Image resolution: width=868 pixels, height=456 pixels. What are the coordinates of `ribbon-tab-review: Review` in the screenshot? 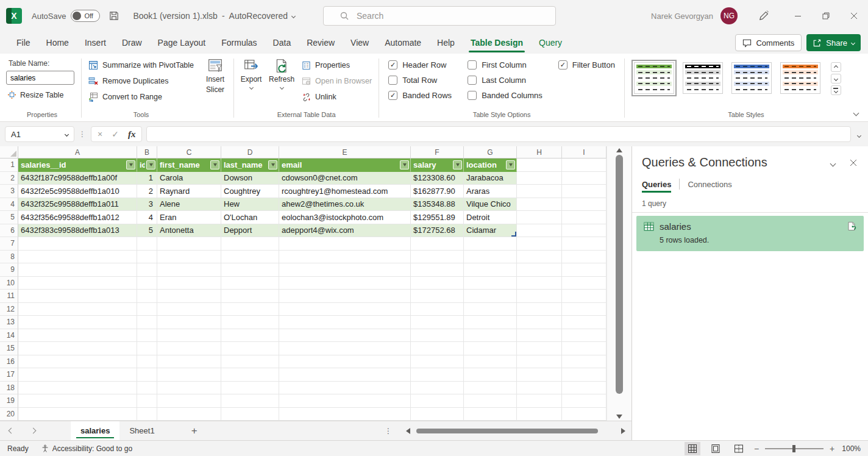 It's located at (321, 43).